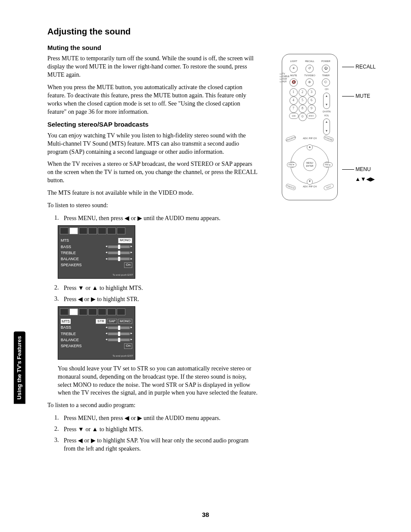 The image size is (411, 532). Describe the element at coordinates (156, 445) in the screenshot. I see `step-item: 3.Press ◀ or ▶ to highlight SAP. You wil…` at that location.